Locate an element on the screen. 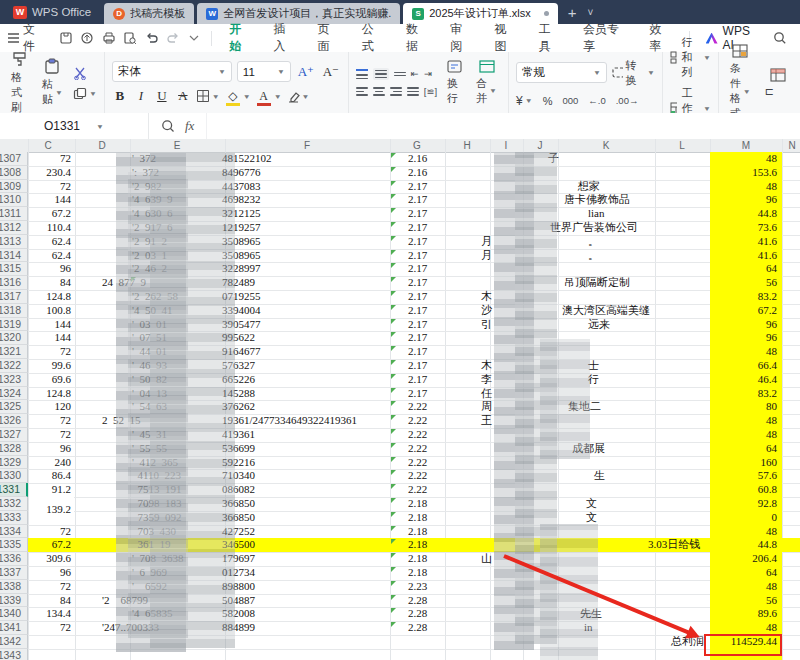  row-header-1343: 1343 is located at coordinates (14, 654).